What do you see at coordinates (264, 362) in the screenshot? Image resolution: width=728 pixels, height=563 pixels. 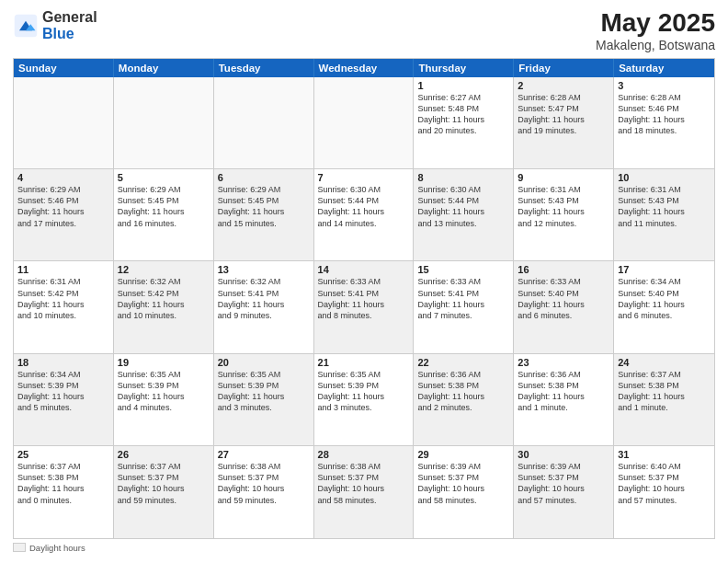 I see `day-number: 20` at bounding box center [264, 362].